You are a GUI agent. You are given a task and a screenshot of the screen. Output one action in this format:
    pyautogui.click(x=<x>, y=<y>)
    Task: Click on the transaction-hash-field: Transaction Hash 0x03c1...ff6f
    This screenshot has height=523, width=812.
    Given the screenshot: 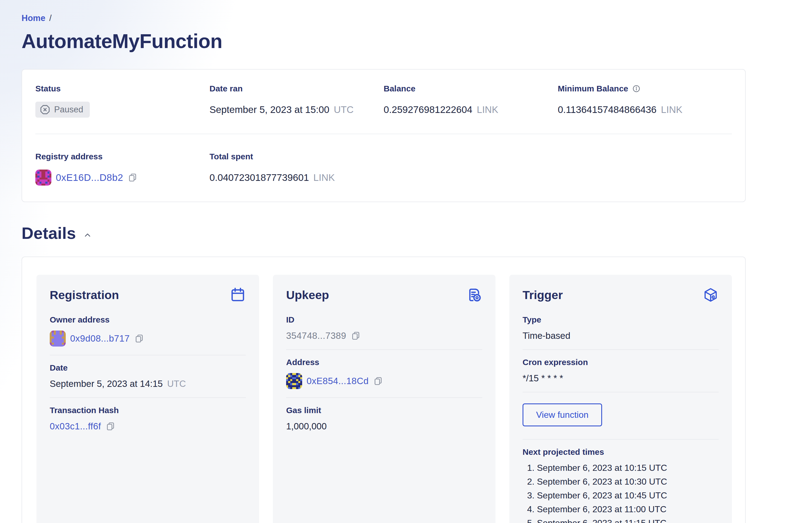 What is the action you would take?
    pyautogui.click(x=148, y=418)
    